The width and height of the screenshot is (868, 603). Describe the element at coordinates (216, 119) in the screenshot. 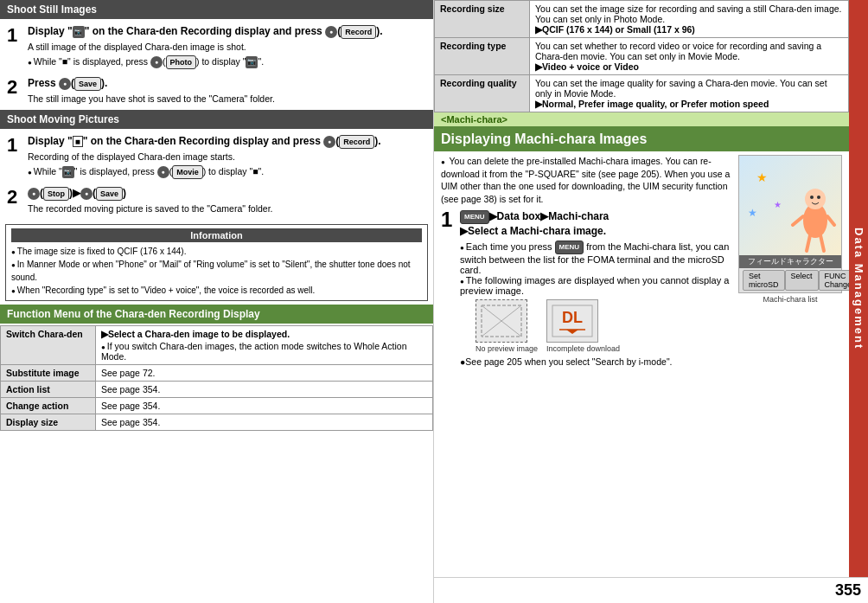

I see `shoot-moving-header: Shoot Moving Pictures` at that location.